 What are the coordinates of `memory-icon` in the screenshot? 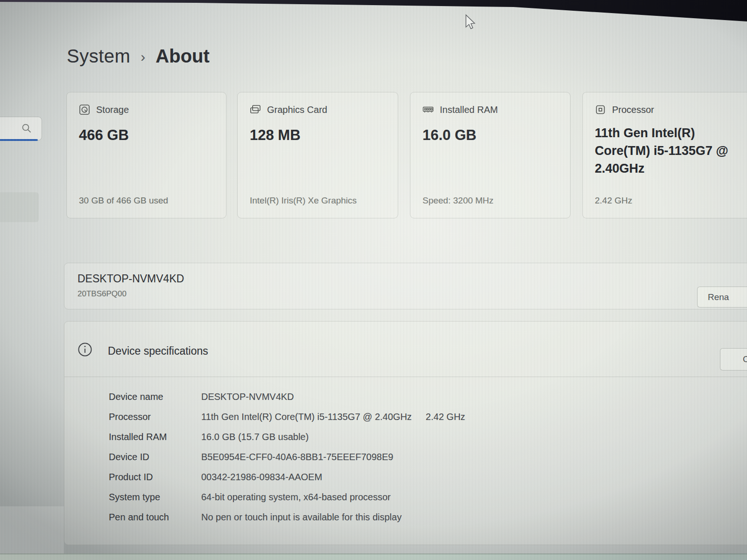 It's located at (428, 110).